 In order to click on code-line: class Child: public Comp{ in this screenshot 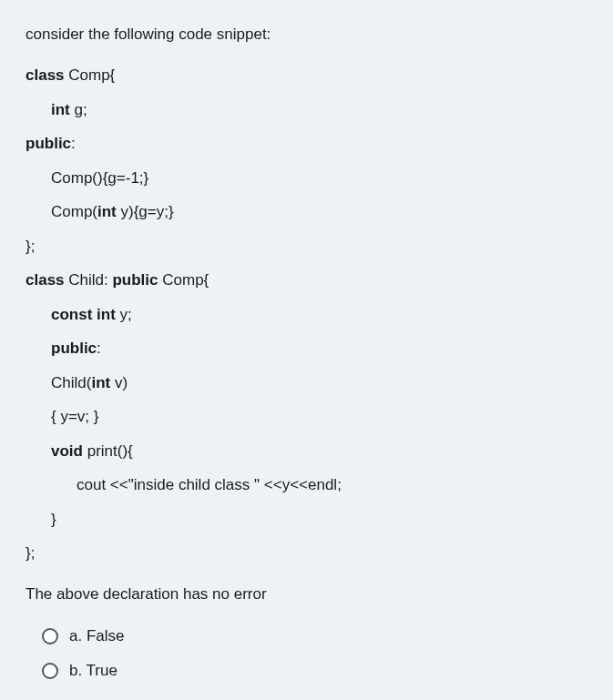, I will do `click(306, 280)`.